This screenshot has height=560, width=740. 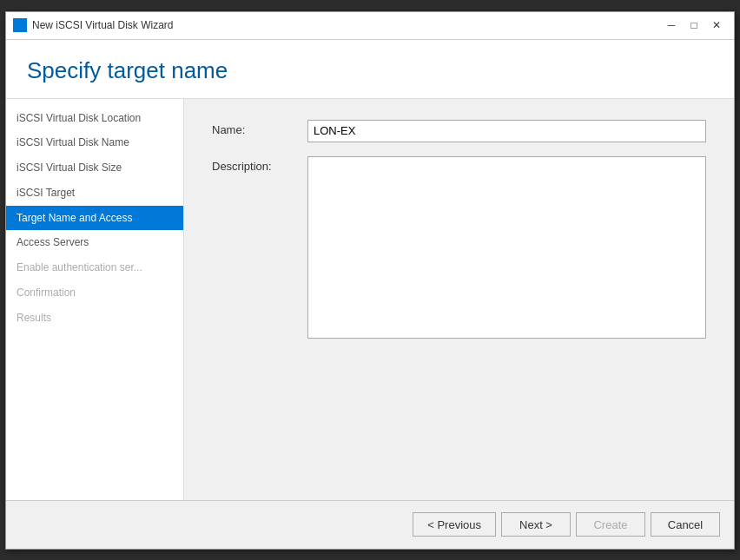 What do you see at coordinates (611, 524) in the screenshot?
I see `create-button: Create` at bounding box center [611, 524].